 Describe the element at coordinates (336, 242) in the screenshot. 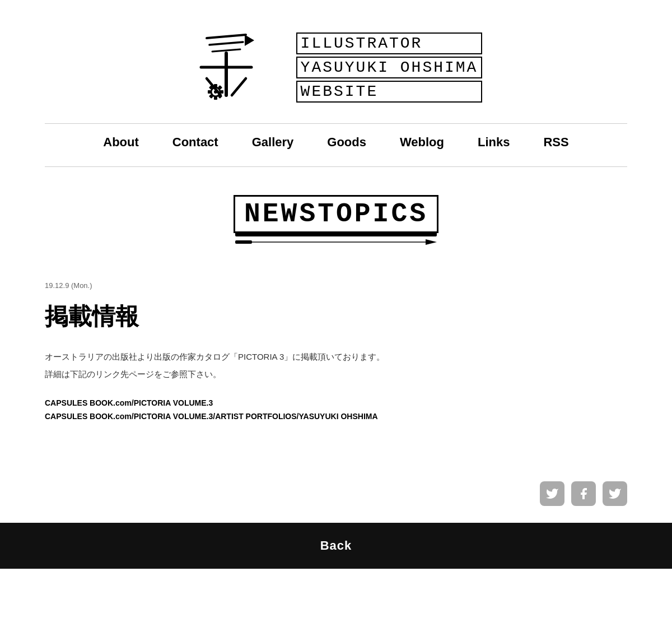

I see `banner-decoration` at that location.